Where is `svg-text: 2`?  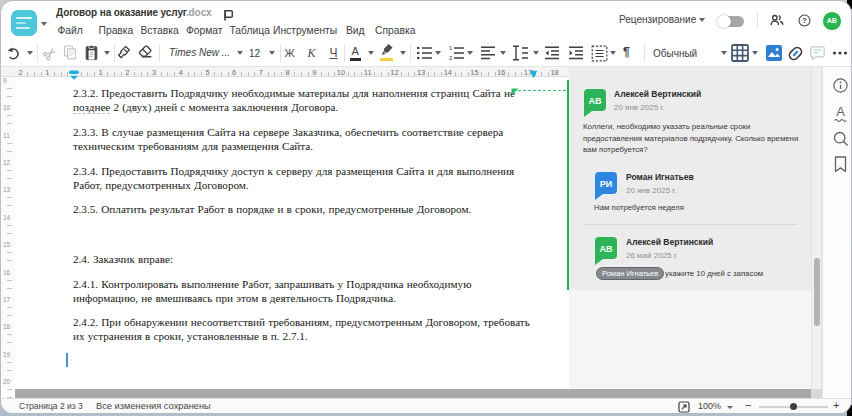 svg-text: 2 is located at coordinates (451, 58).